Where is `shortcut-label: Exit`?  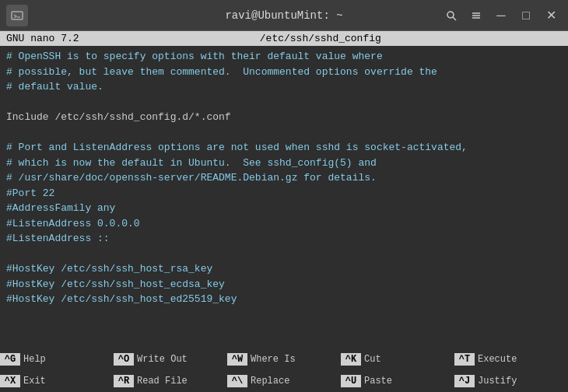 shortcut-label: Exit is located at coordinates (33, 381).